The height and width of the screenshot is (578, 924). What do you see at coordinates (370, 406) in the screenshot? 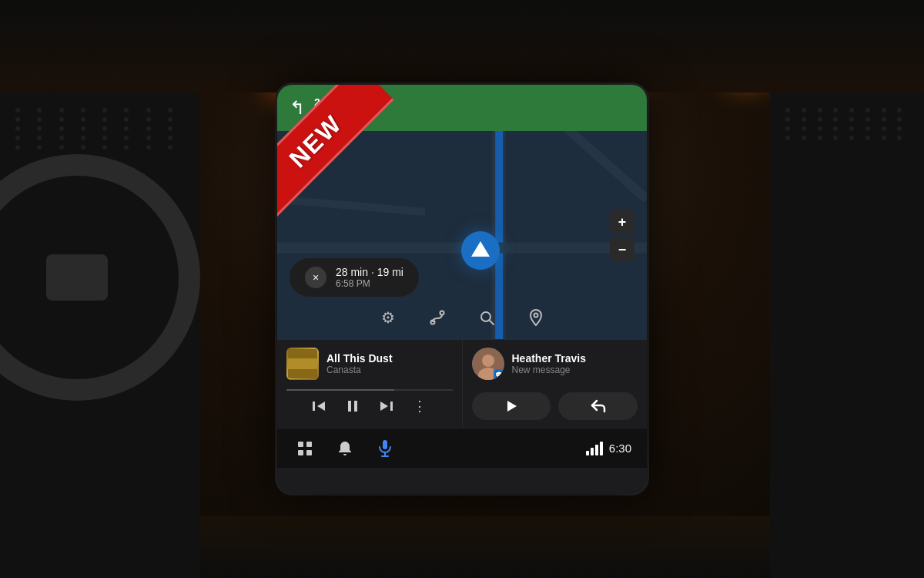
I see `music-controls: ⋮` at bounding box center [370, 406].